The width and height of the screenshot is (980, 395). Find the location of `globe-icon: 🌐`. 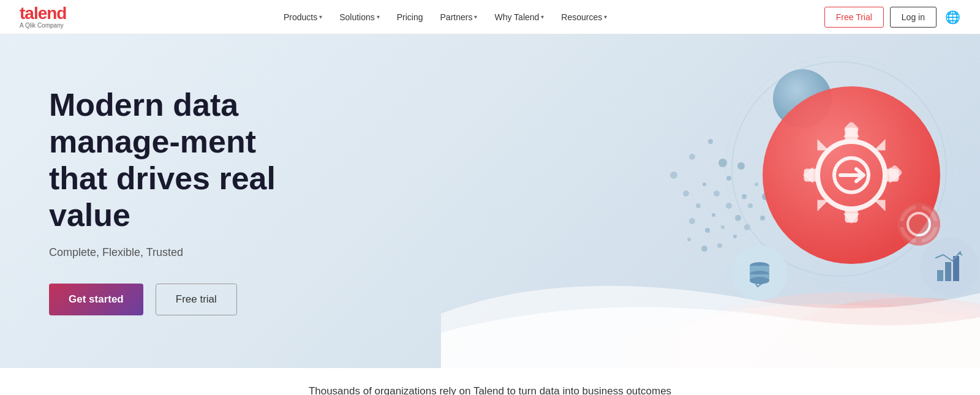

globe-icon: 🌐 is located at coordinates (953, 17).